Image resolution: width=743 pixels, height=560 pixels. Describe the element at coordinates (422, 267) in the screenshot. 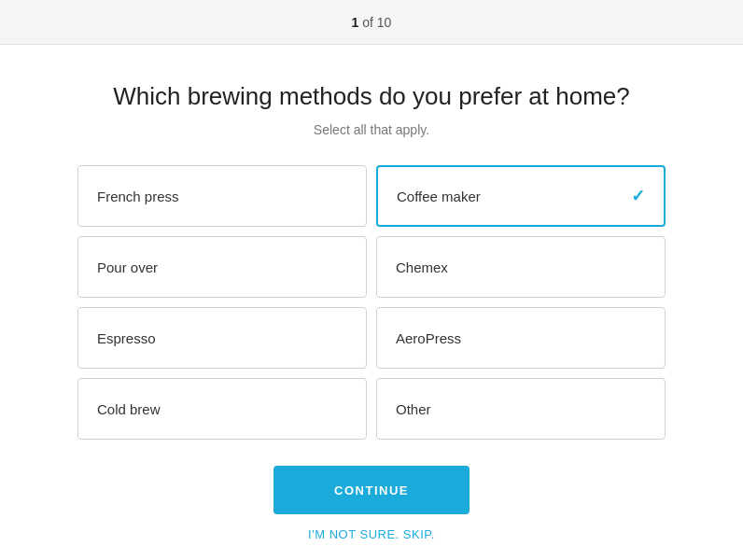

I see `option-label-chemex: Chemex` at that location.